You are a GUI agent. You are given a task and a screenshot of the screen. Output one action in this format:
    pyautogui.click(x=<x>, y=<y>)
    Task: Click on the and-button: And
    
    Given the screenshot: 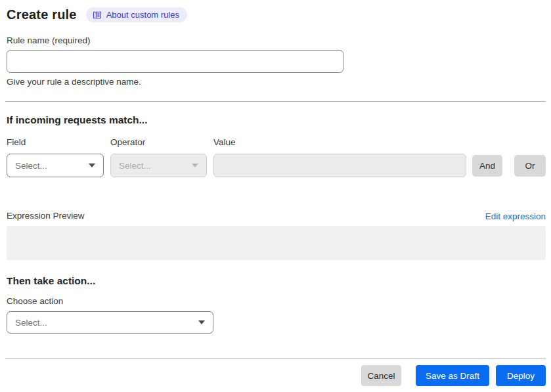 What is the action you would take?
    pyautogui.click(x=487, y=165)
    